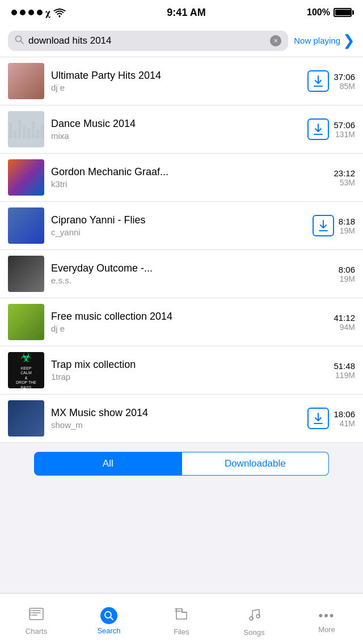  I want to click on track-info: Dance Music 2014 mixa, so click(176, 129).